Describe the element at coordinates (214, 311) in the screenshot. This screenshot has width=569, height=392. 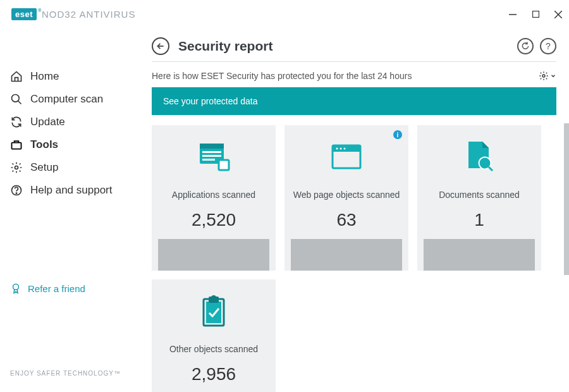
I see `clipboard-check-icon` at that location.